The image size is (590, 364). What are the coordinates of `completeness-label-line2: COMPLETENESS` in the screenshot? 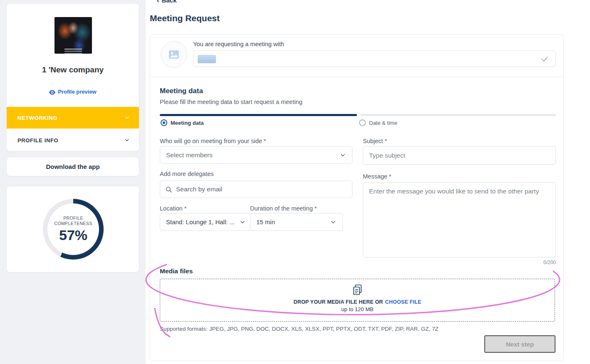 It's located at (73, 224).